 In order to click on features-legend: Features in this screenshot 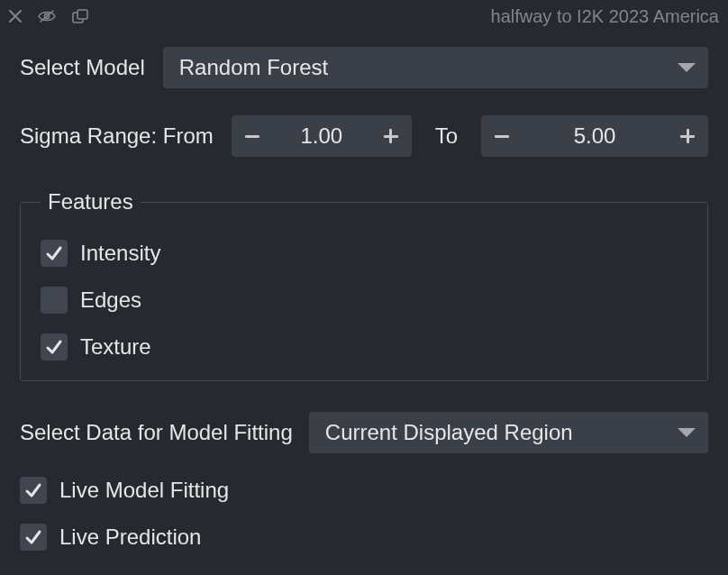, I will do `click(90, 202)`.